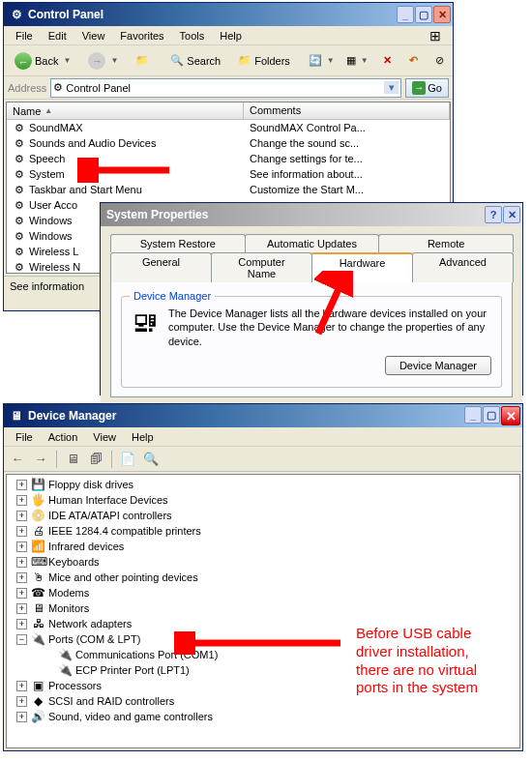 The image size is (532, 761). What do you see at coordinates (128, 459) in the screenshot?
I see `tb-properties-icon: 📄` at bounding box center [128, 459].